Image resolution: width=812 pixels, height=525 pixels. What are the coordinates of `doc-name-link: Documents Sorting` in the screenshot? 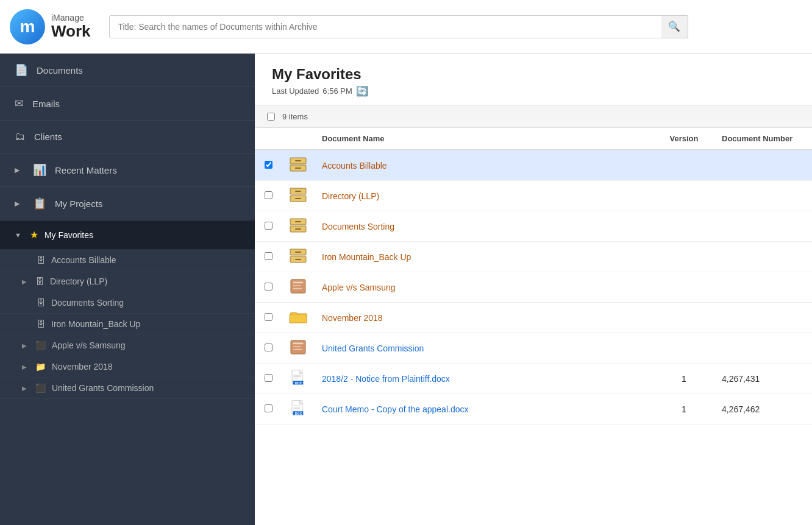 It's located at (358, 227).